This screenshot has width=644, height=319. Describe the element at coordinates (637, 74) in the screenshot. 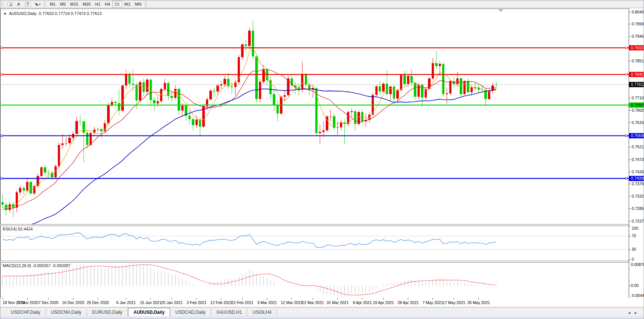

I see `price-badge-0.78001: 0.78001` at that location.